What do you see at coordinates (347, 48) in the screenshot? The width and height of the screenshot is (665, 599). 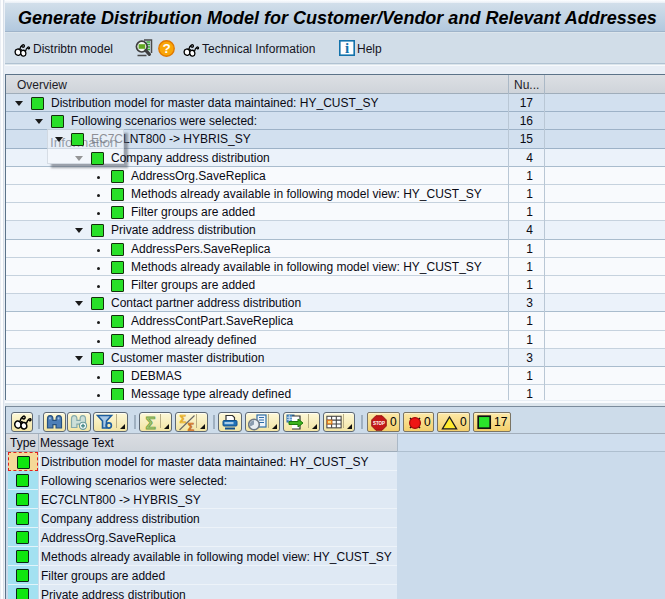 I see `svg-text: i` at bounding box center [347, 48].